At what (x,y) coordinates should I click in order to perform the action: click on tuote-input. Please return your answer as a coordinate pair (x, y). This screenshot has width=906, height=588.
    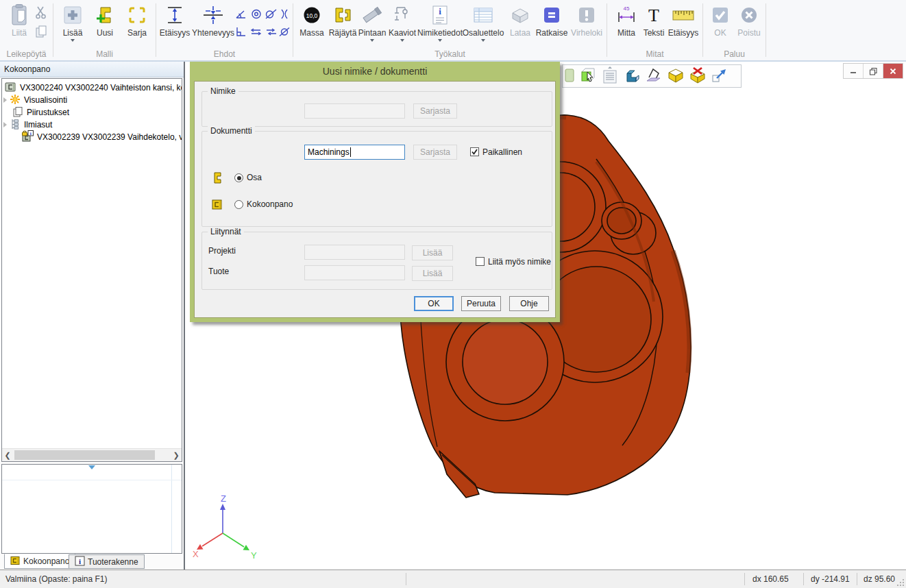
    Looking at the image, I should click on (355, 273).